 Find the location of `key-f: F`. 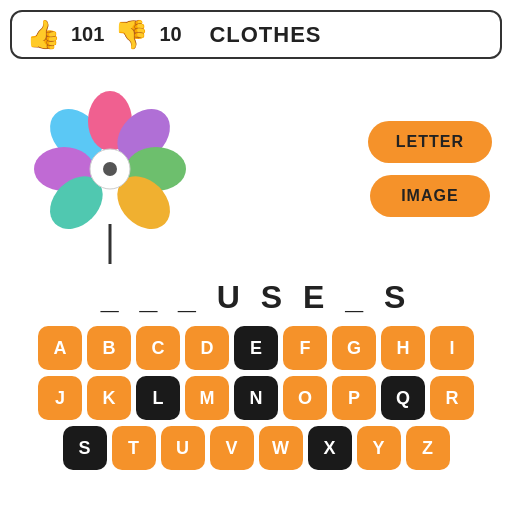

key-f: F is located at coordinates (305, 348).